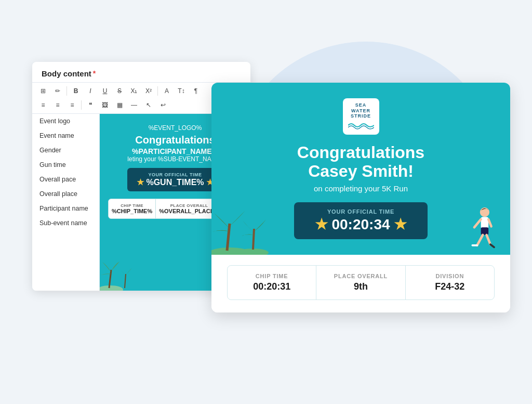 The width and height of the screenshot is (532, 404). What do you see at coordinates (272, 287) in the screenshot?
I see `chip-time-value: 00:20:31` at bounding box center [272, 287].